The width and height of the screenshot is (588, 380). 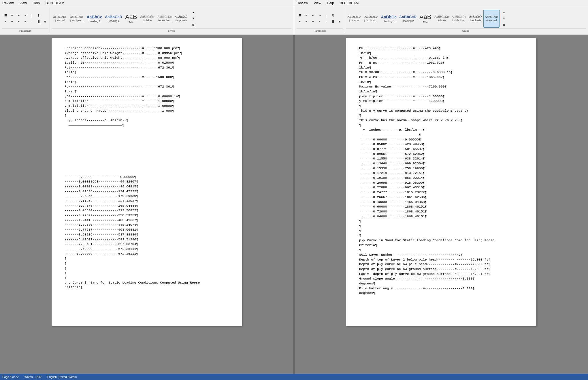 I want to click on word-count: Words: 1,842, so click(x=33, y=377).